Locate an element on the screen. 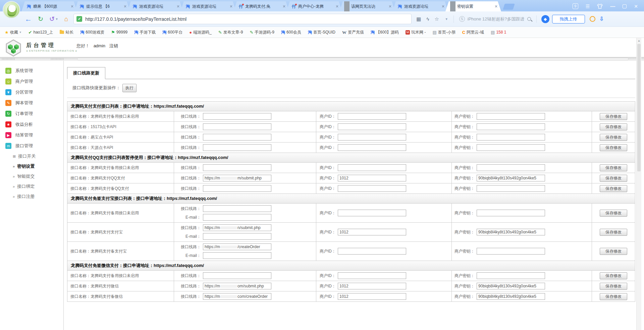 Image resolution: width=644 pixels, height=330 pixels. execute-button: 执行 is located at coordinates (129, 88).